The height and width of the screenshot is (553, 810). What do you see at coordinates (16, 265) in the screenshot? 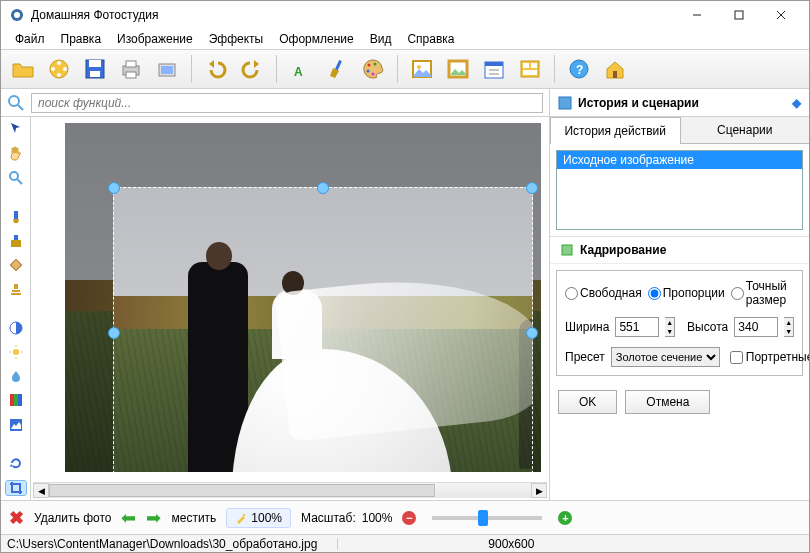
I see `healing-tool-icon` at bounding box center [16, 265].